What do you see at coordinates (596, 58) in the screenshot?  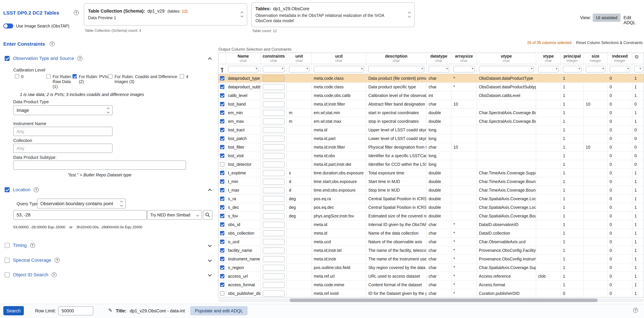 I see `column-header: sizeinteger` at bounding box center [596, 58].